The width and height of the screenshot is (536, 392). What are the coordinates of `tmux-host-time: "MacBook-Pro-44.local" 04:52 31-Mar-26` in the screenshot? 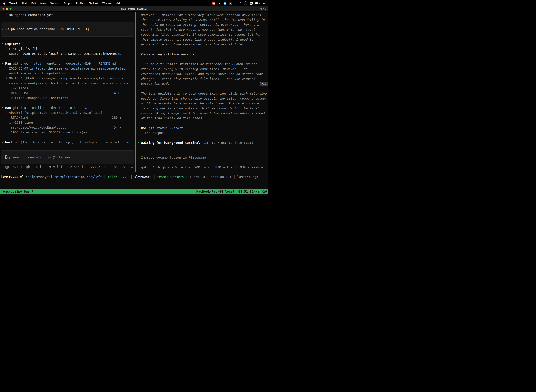 It's located at (231, 192).